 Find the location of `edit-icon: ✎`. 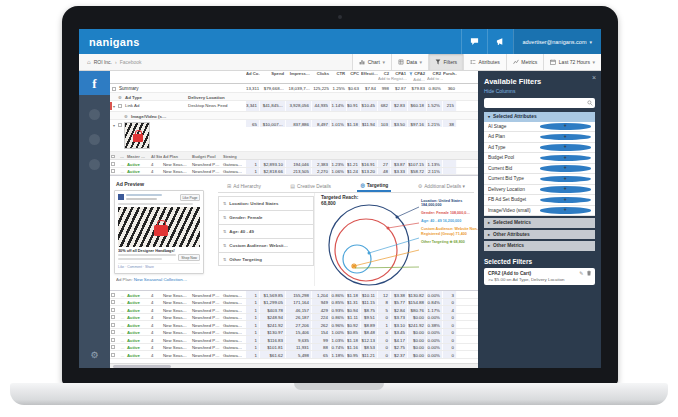

edit-icon: ✎ is located at coordinates (581, 273).